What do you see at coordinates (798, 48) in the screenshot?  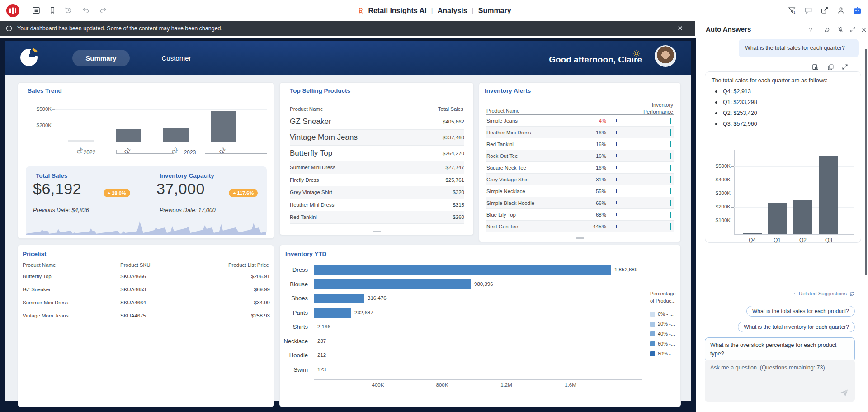 I see `user-question-bubble: What is the total sales for each quarter…` at bounding box center [798, 48].